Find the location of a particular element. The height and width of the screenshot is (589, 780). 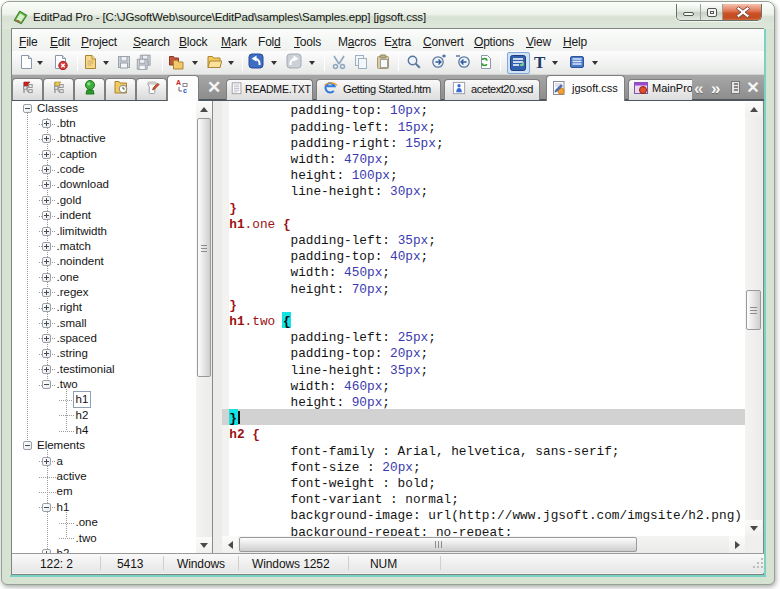

svg-text: c is located at coordinates (185, 90).